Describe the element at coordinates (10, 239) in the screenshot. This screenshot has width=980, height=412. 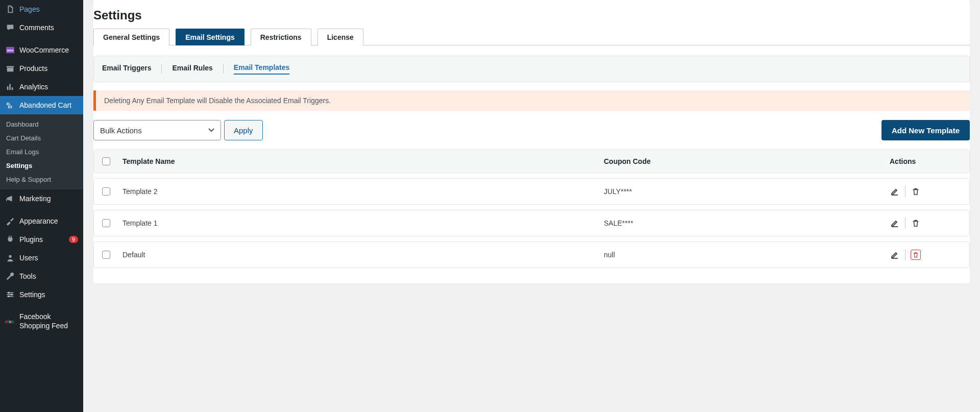
I see `plugins-icon` at that location.